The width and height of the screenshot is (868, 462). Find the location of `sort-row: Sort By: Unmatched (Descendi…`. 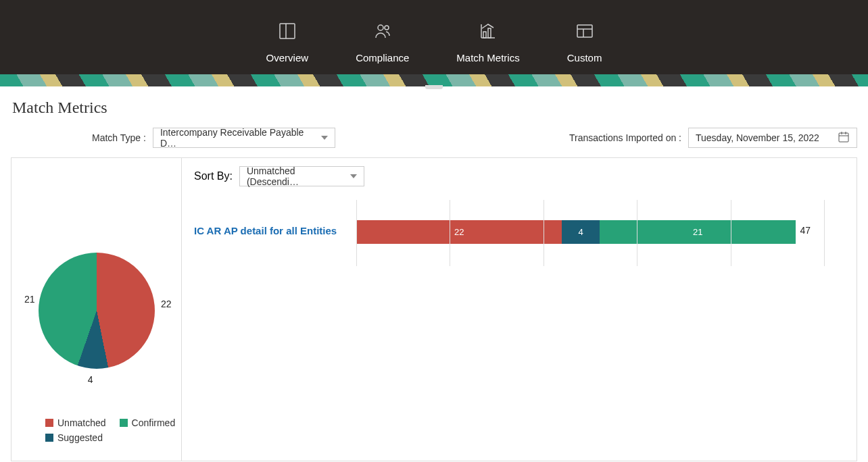

sort-row: Sort By: Unmatched (Descendi… is located at coordinates (519, 176).